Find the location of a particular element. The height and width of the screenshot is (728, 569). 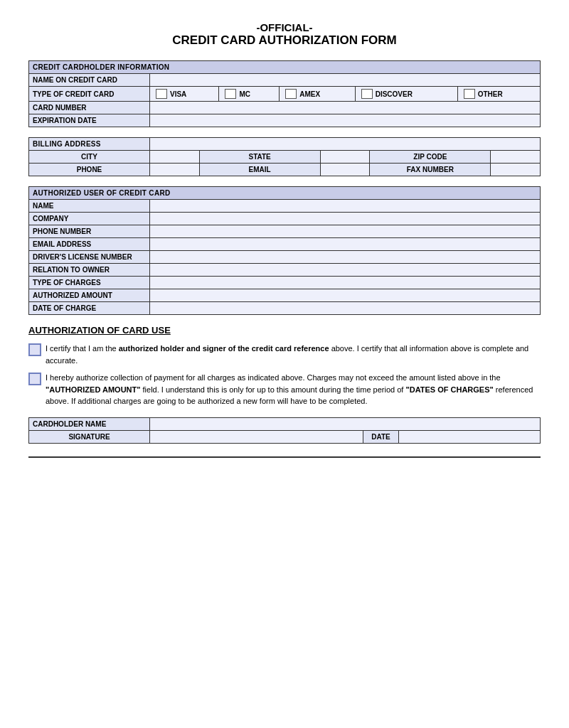

auth-phone-row: PHONE NUMBER is located at coordinates (284, 232).